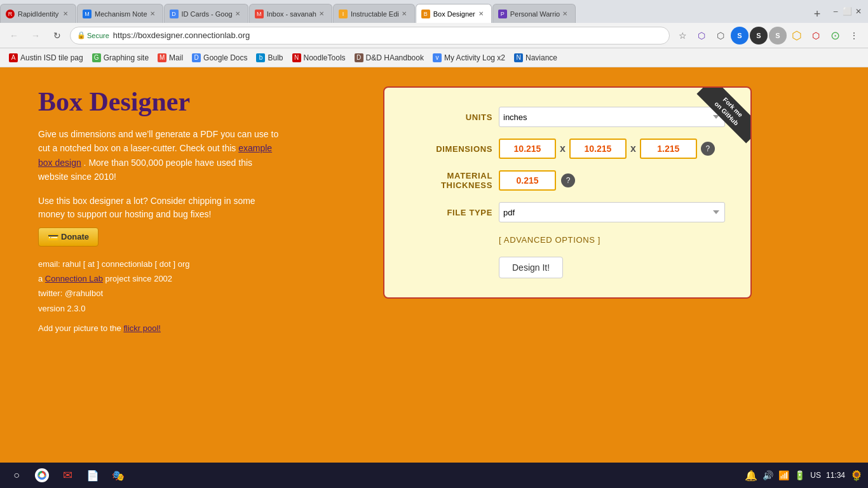 This screenshot has height=488, width=868. I want to click on chrome-menu-icon: ⋮, so click(854, 36).